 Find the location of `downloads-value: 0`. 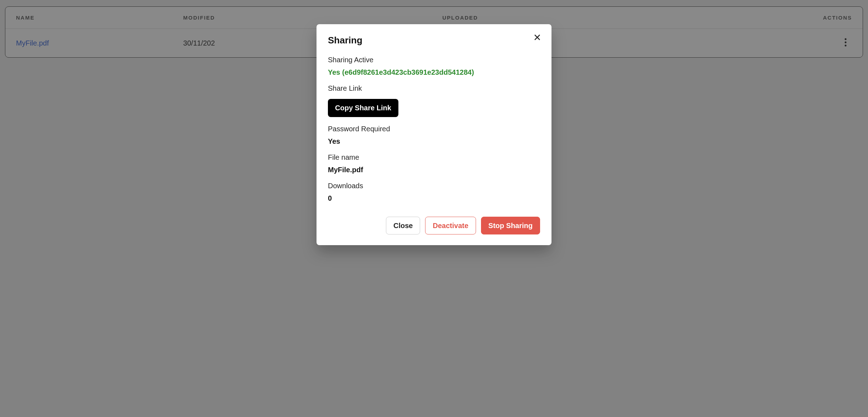

downloads-value: 0 is located at coordinates (434, 199).